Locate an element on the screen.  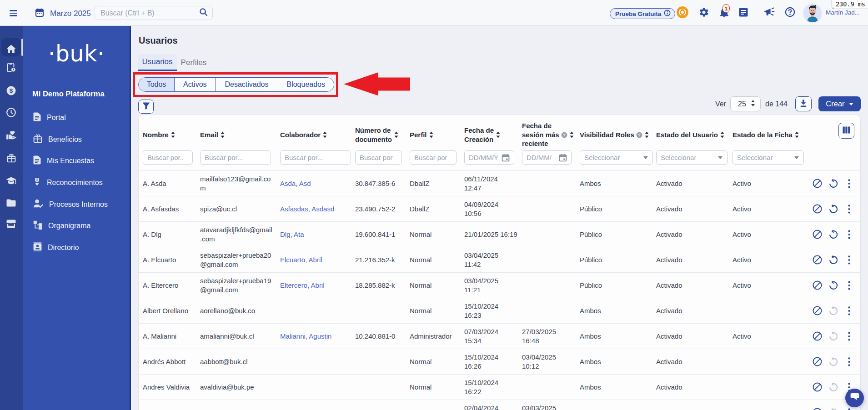
filter-input-nombre is located at coordinates (168, 157).